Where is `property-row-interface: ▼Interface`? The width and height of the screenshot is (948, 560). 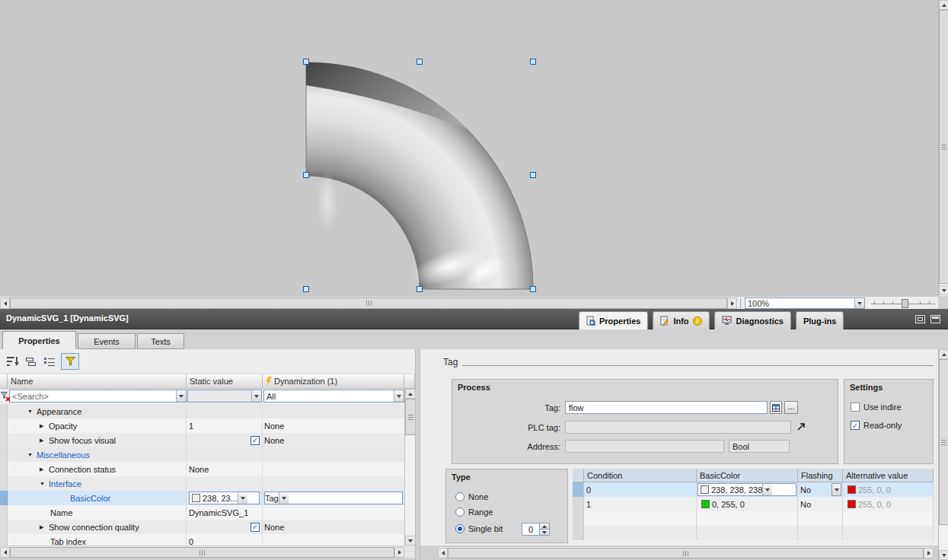 property-row-interface: ▼Interface is located at coordinates (203, 484).